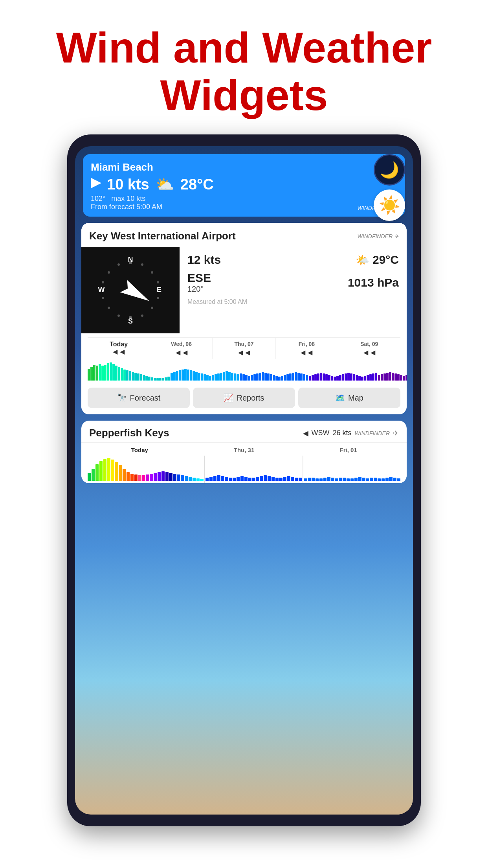 The image size is (488, 868). I want to click on map-label: Map, so click(356, 398).